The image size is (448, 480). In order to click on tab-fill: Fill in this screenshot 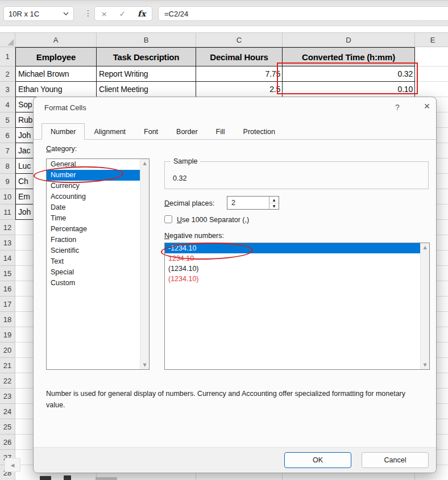, I will do `click(221, 132)`.